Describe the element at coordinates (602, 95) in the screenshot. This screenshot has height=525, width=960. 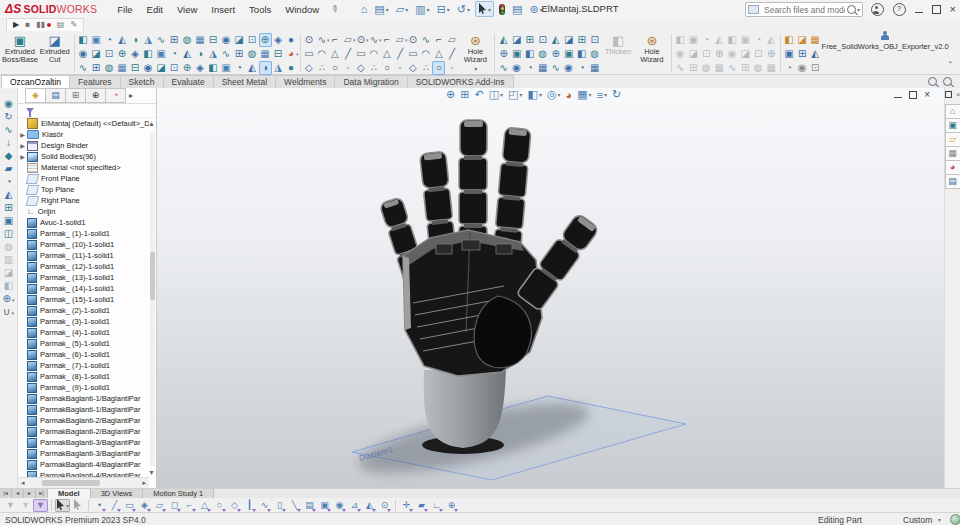
I see `view-settings-icon: ≡▾` at that location.